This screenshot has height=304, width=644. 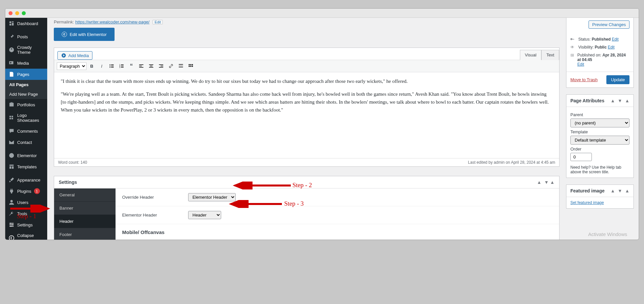 What do you see at coordinates (26, 214) in the screenshot?
I see `sidebar-item-tools: Tools` at bounding box center [26, 214].